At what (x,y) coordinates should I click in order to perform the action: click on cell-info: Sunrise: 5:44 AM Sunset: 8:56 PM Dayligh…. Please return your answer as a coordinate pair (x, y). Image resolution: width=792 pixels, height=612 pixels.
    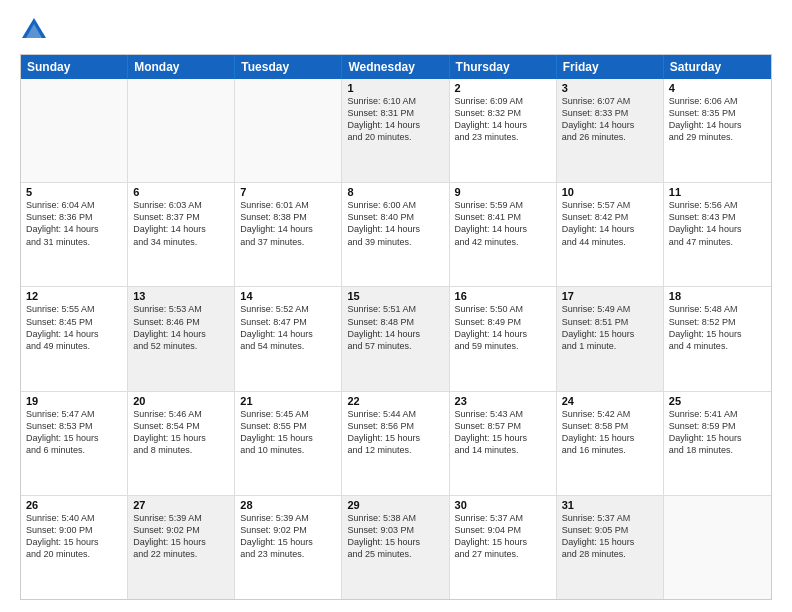
    Looking at the image, I should click on (395, 432).